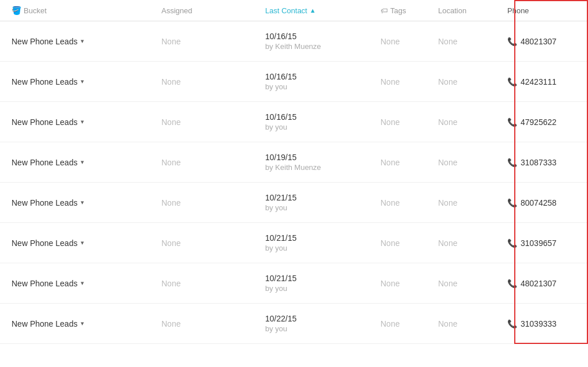 The height and width of the screenshot is (367, 588). What do you see at coordinates (323, 243) in the screenshot?
I see `cell-last-contact: 10/21/15 by you` at bounding box center [323, 243].